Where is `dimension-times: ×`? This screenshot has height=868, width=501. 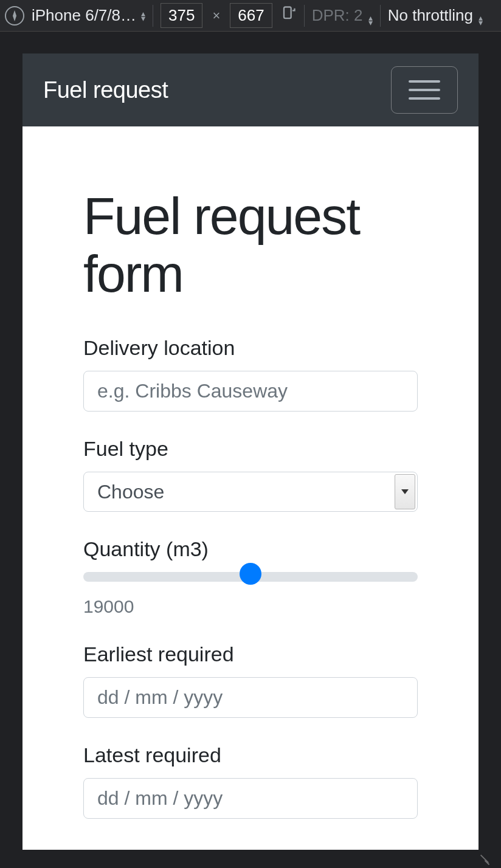 dimension-times: × is located at coordinates (216, 16).